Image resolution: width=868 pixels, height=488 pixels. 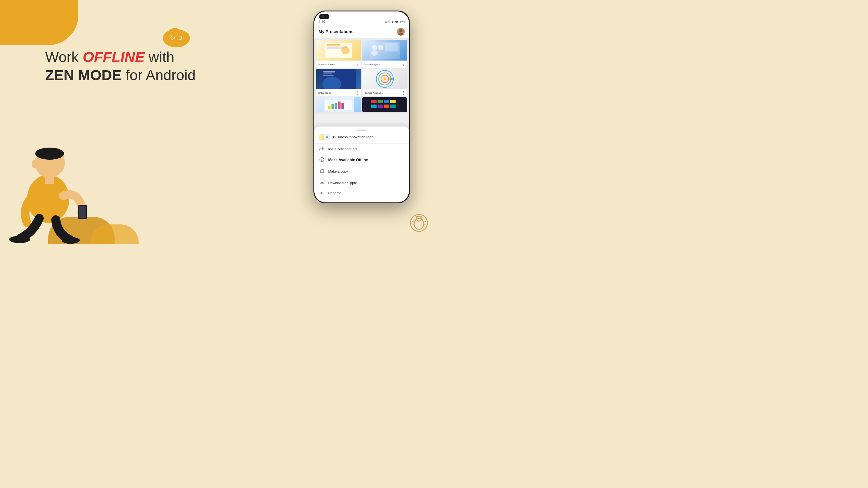 I want to click on headline-offline: OFFLINE, so click(x=113, y=57).